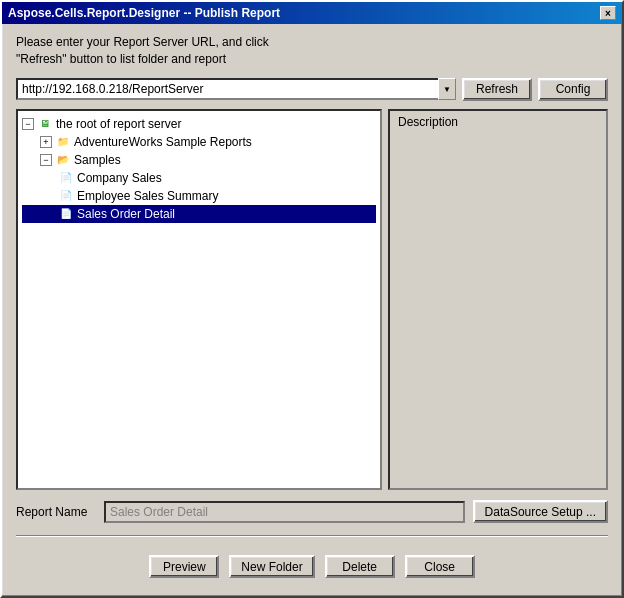 This screenshot has width=624, height=598. I want to click on company-sales-icon: 📄, so click(66, 178).